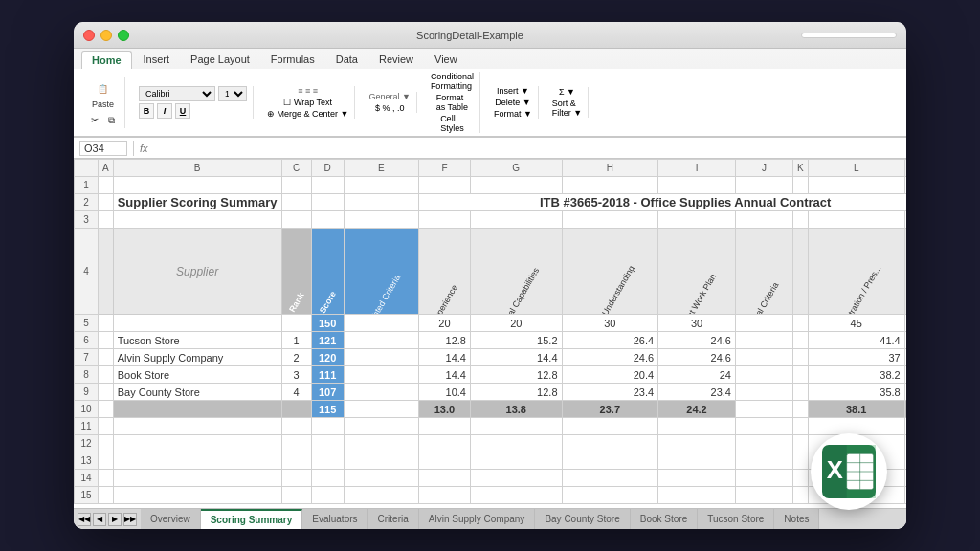 The image size is (980, 551). Describe the element at coordinates (86, 341) in the screenshot. I see `row-num-6: 6` at that location.